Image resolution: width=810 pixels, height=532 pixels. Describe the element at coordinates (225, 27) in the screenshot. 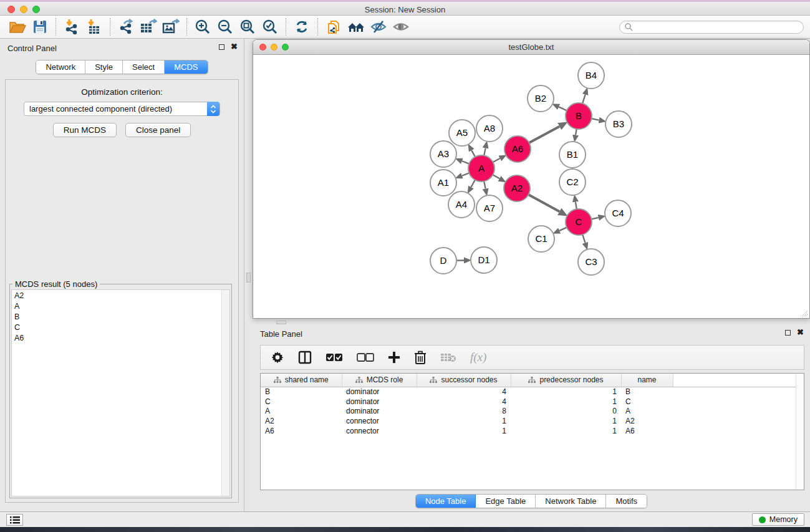

I see `zoom-out-button` at that location.